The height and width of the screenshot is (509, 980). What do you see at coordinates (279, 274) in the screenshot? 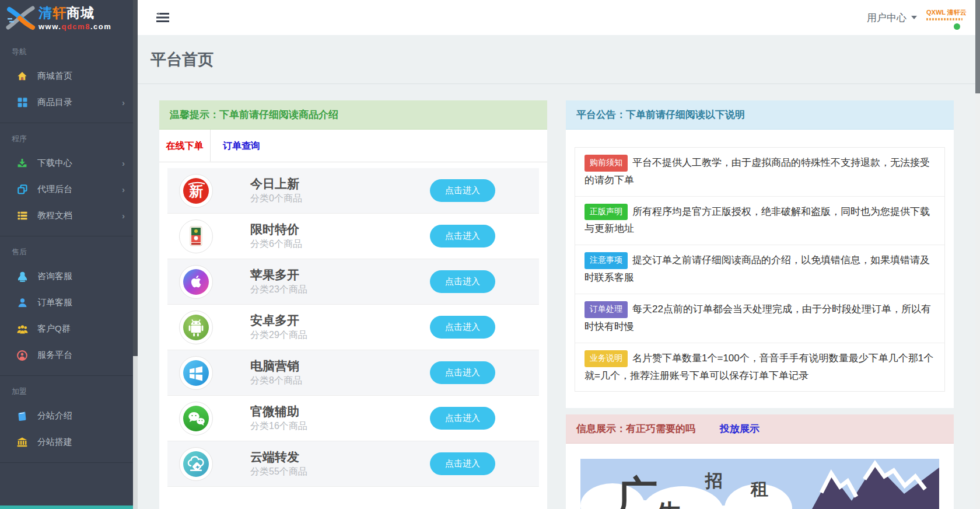
I see `category-name: 苹果多开` at bounding box center [279, 274].